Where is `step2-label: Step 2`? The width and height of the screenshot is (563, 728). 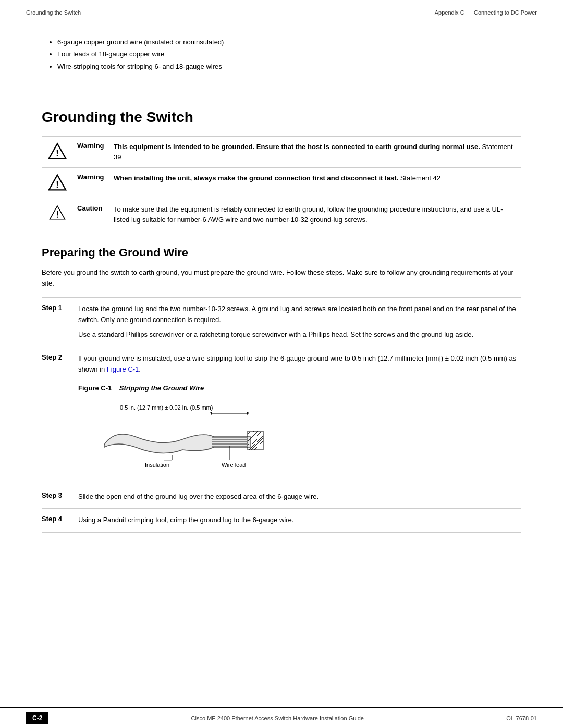
step2-label: Step 2 is located at coordinates (56, 357).